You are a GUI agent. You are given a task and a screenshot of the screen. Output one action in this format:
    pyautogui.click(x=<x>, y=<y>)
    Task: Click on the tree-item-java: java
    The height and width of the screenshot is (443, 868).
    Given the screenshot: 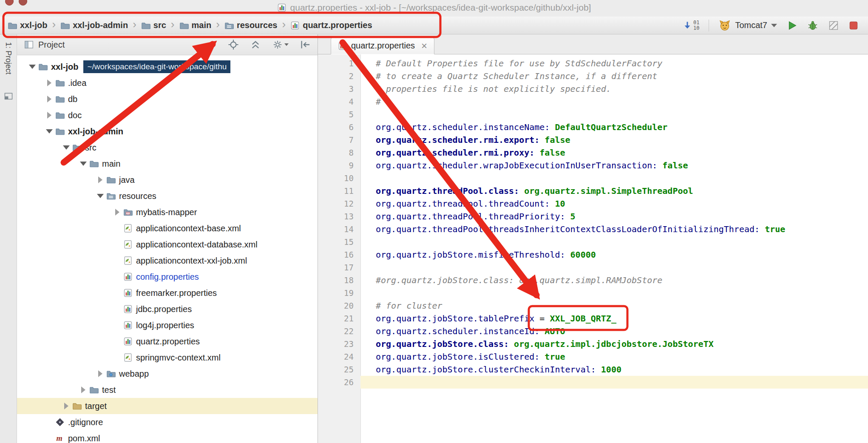 What is the action you would take?
    pyautogui.click(x=167, y=180)
    